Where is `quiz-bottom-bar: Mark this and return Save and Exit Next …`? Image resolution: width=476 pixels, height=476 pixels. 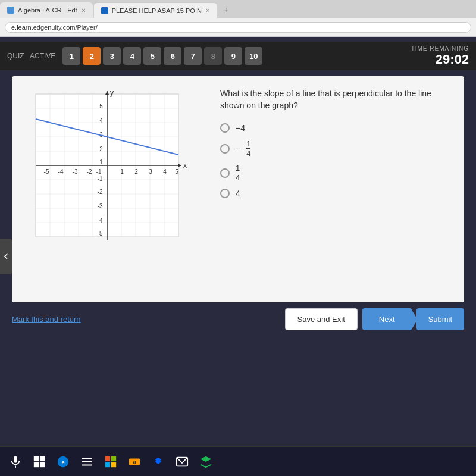
quiz-bottom-bar: Mark this and return Save and Exit Next … is located at coordinates (238, 319).